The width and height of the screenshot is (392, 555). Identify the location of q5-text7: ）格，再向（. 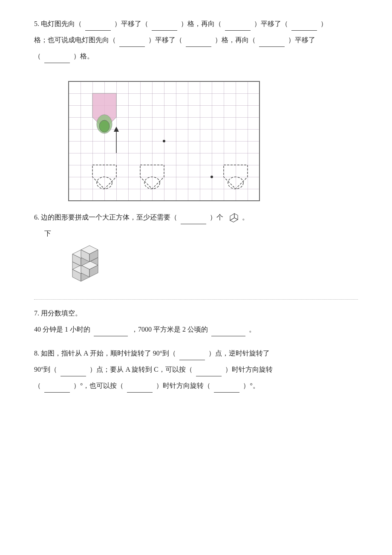
(235, 40).